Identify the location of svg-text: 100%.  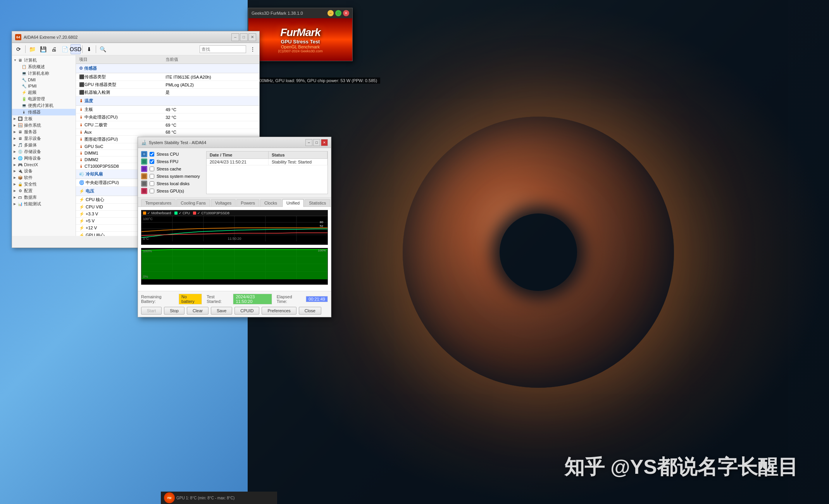
(322, 250).